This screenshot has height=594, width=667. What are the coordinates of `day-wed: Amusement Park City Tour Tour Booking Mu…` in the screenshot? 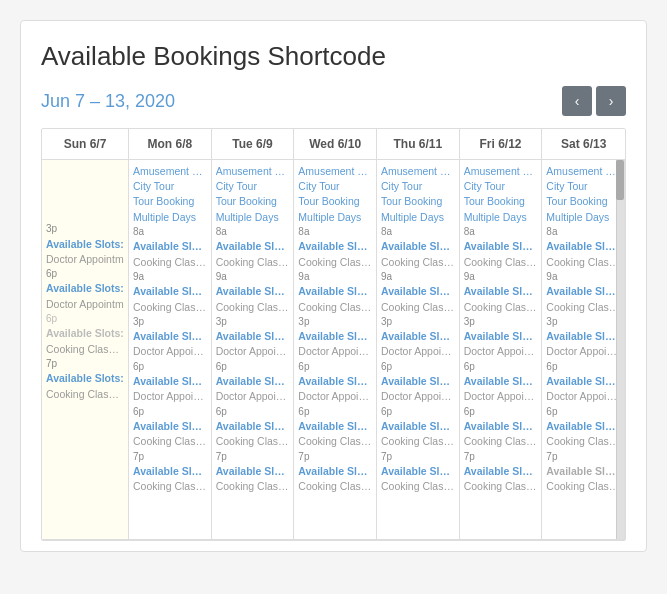 It's located at (336, 350).